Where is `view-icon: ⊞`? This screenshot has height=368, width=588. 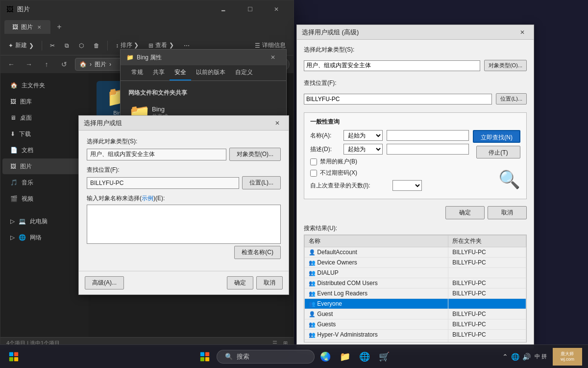
view-icon: ⊞ is located at coordinates (151, 46).